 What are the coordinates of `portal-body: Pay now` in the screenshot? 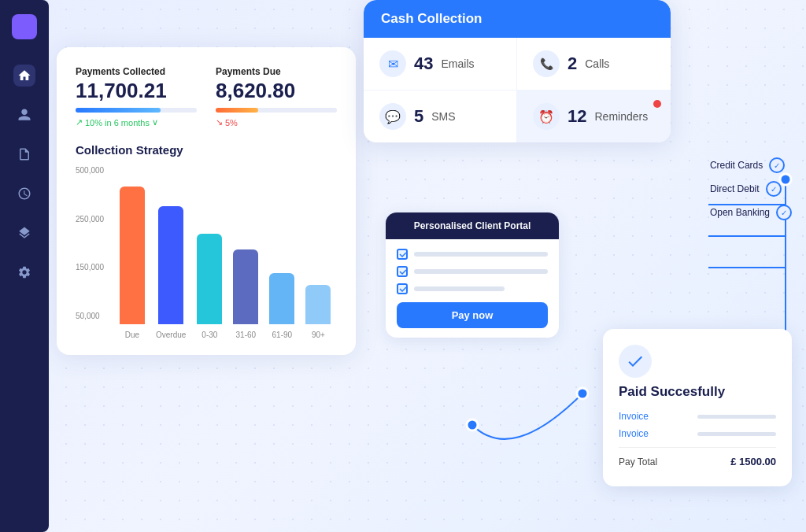 It's located at (472, 288).